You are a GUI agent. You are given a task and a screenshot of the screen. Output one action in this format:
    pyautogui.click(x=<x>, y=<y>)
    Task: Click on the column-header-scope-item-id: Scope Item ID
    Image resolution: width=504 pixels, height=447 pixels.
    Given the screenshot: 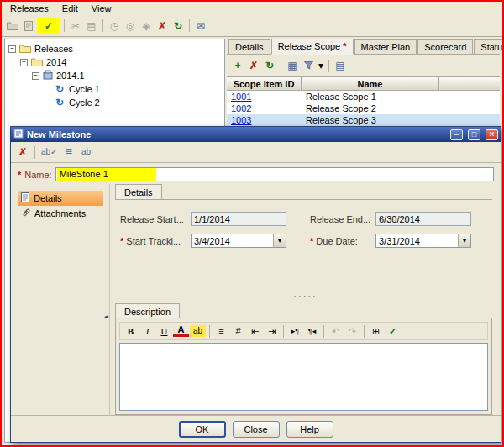 What is the action you would take?
    pyautogui.click(x=264, y=84)
    